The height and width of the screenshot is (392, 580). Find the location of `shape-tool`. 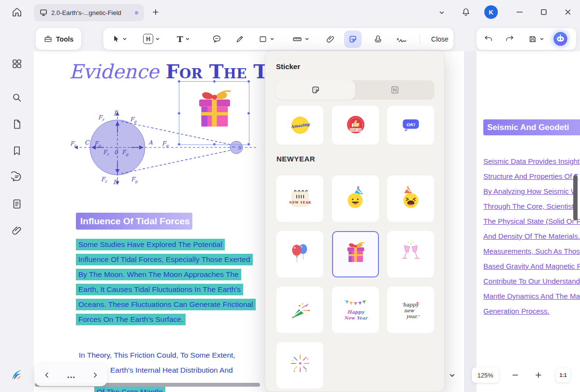

shape-tool is located at coordinates (266, 39).